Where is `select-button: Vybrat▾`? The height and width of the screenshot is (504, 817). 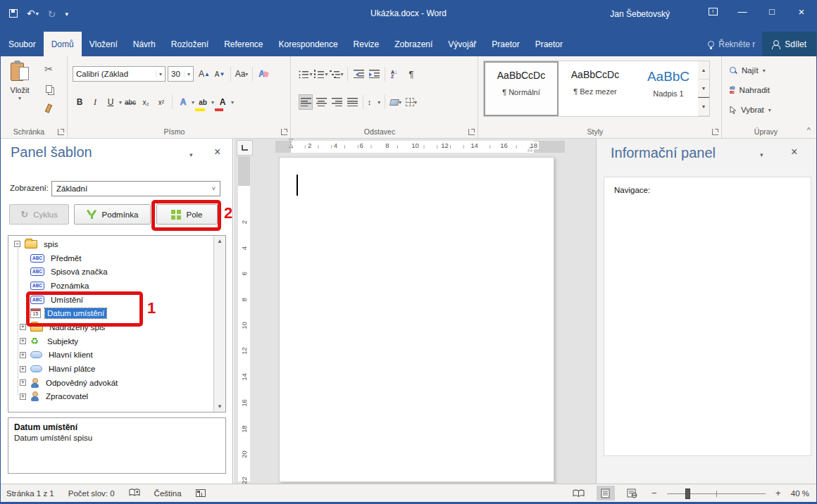
select-button: Vybrat▾ is located at coordinates (751, 110).